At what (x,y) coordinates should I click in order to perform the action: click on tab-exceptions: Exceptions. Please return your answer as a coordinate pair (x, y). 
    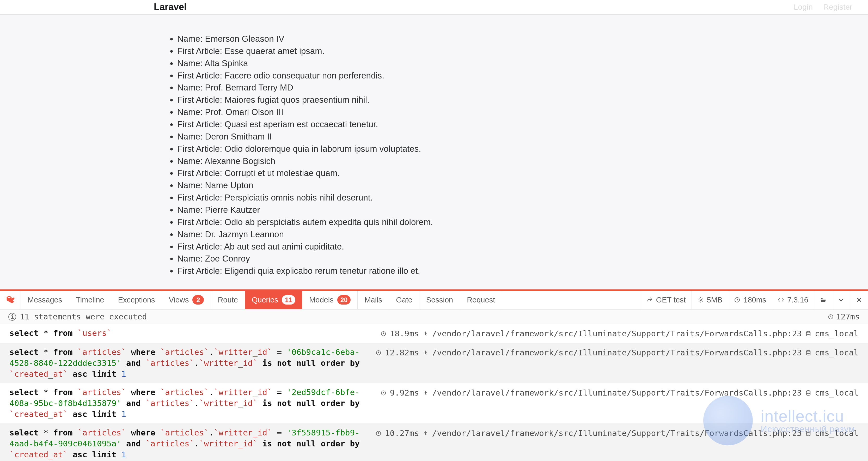
    Looking at the image, I should click on (137, 300).